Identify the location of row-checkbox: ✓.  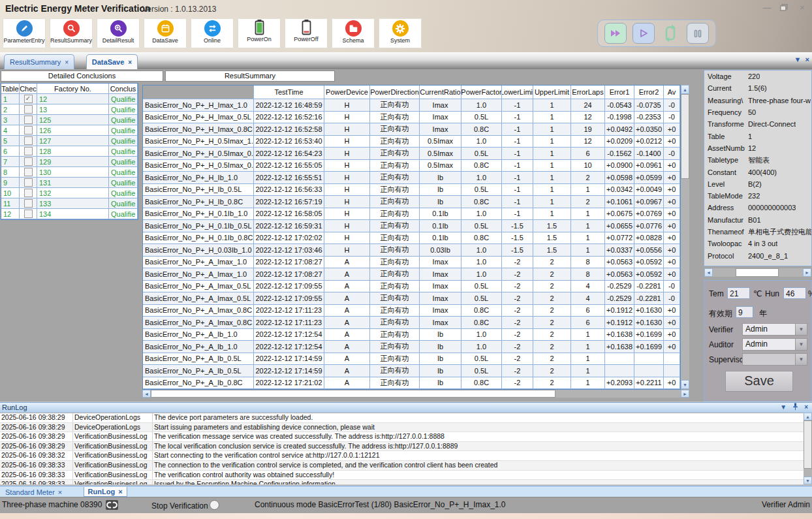
(29, 99).